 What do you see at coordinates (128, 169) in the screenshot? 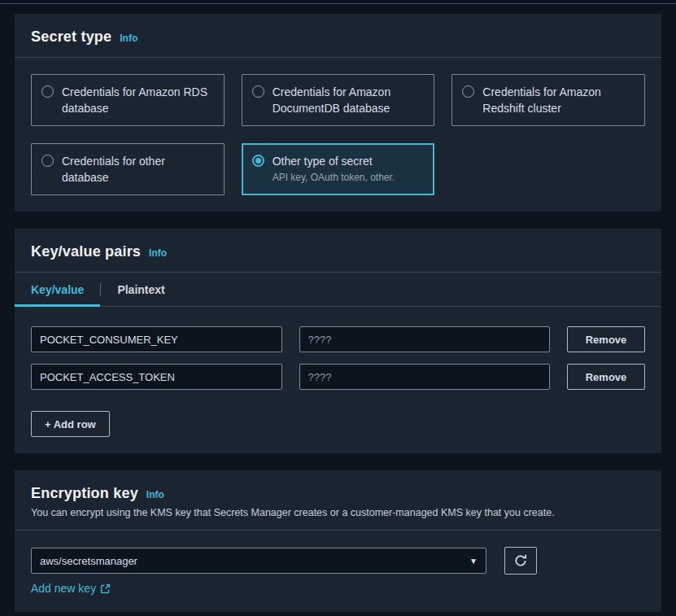
I see `option-other-database: Credentials for other database` at bounding box center [128, 169].